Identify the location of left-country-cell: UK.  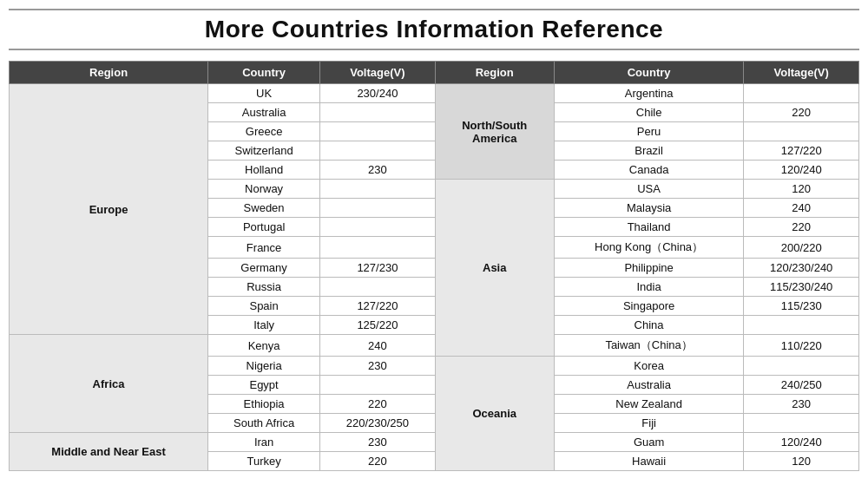
(264, 94).